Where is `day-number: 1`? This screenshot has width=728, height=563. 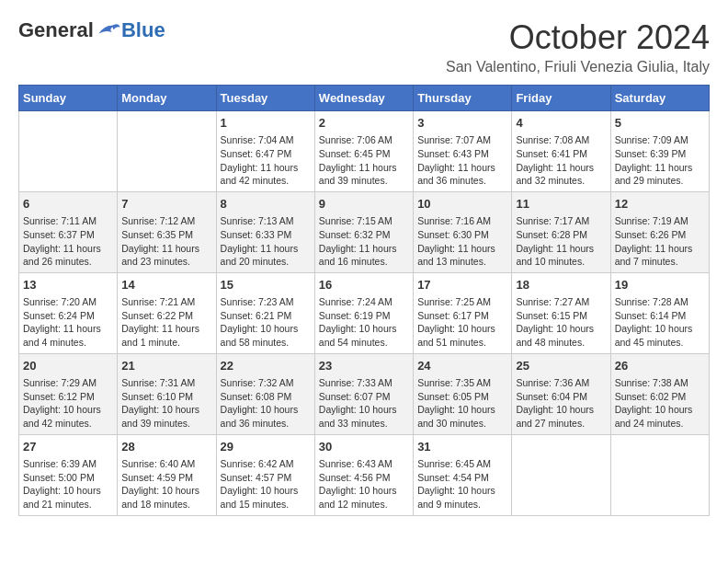
day-number: 1 is located at coordinates (266, 123).